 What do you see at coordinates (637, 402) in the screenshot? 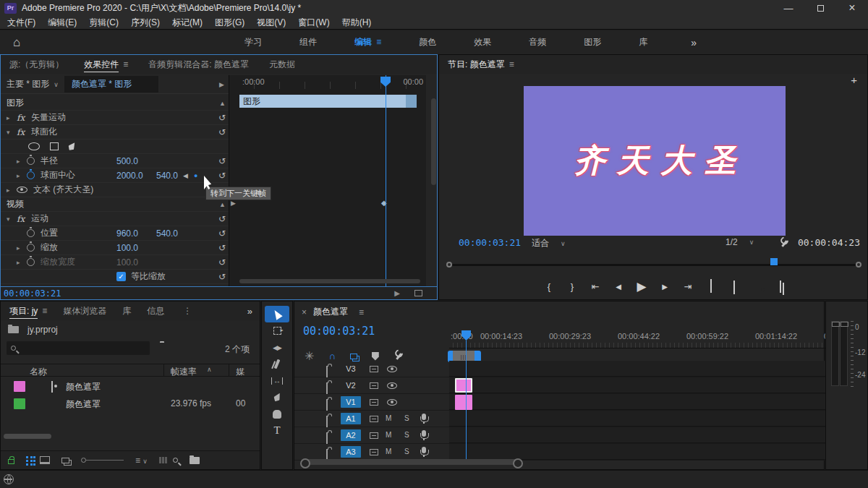
I see `track-v1-content` at bounding box center [637, 402].